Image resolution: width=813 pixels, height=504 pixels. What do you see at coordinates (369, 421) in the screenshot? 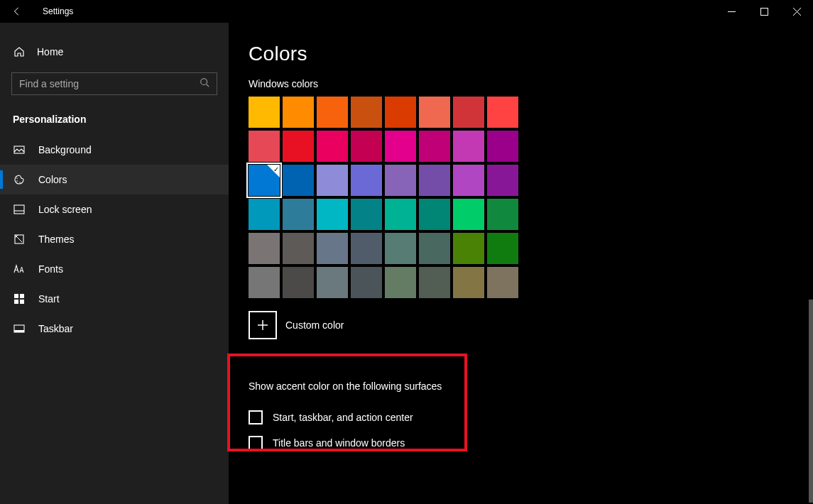
I see `accent-surfaces-section: Show accent color on the following surfa…` at bounding box center [369, 421].